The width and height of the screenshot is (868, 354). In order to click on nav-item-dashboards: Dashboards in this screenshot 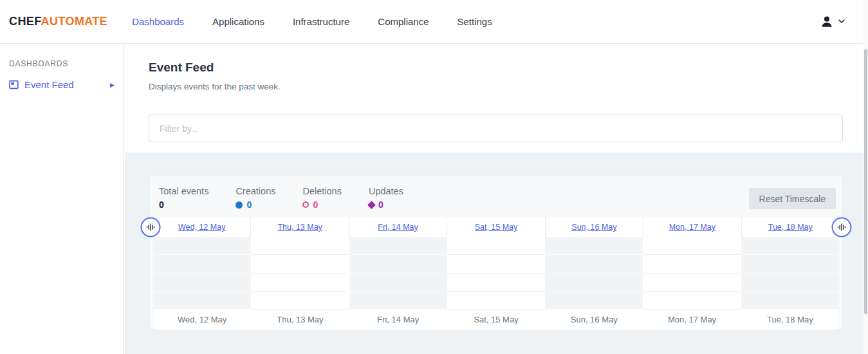, I will do `click(158, 22)`.